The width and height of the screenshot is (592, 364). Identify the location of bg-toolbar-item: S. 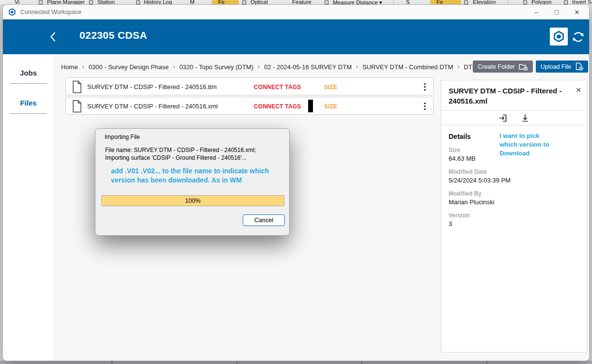
(408, 2).